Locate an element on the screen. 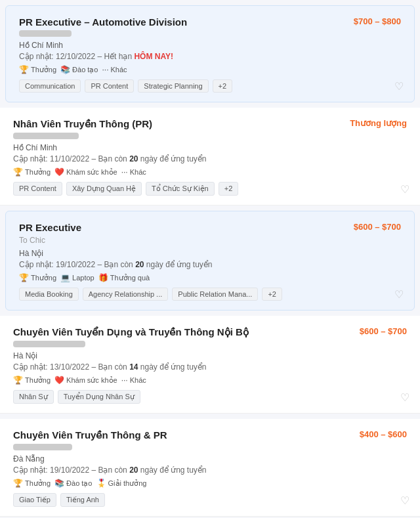  job-tag: Communication is located at coordinates (50, 86).